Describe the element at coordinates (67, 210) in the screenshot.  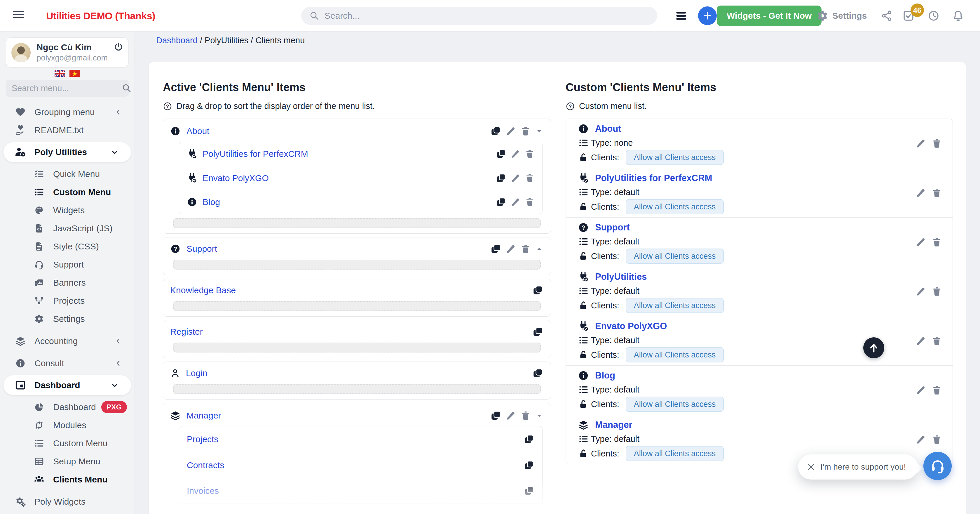
I see `sidebar-item-widgets: Widgets` at that location.